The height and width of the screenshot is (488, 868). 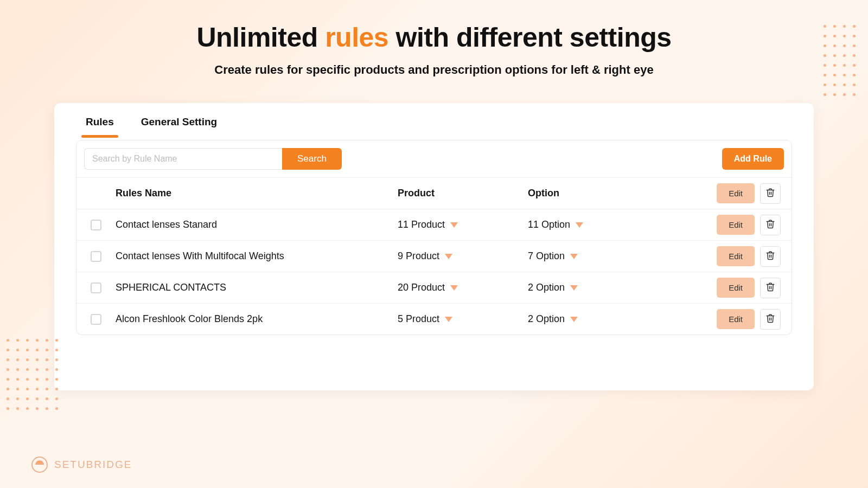 I want to click on tab-general-setting: General Setting, so click(x=179, y=126).